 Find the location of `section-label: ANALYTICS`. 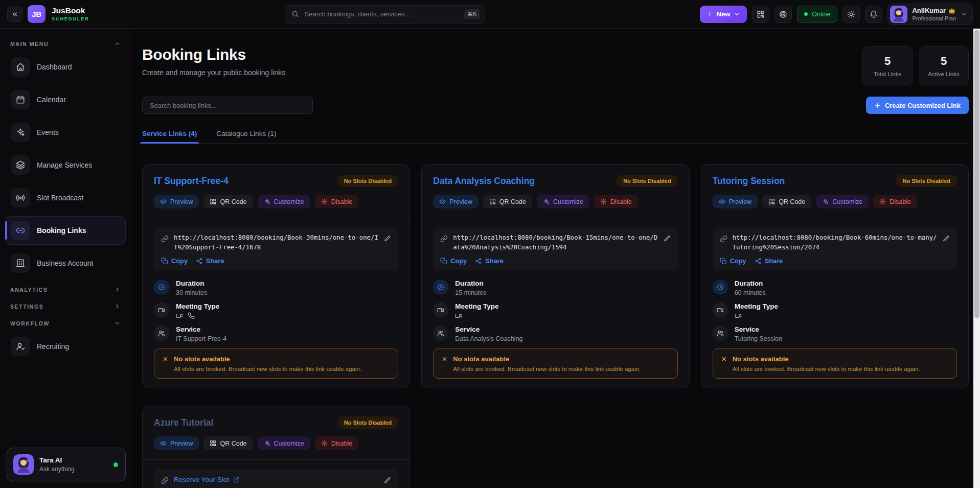

section-label: ANALYTICS is located at coordinates (29, 290).